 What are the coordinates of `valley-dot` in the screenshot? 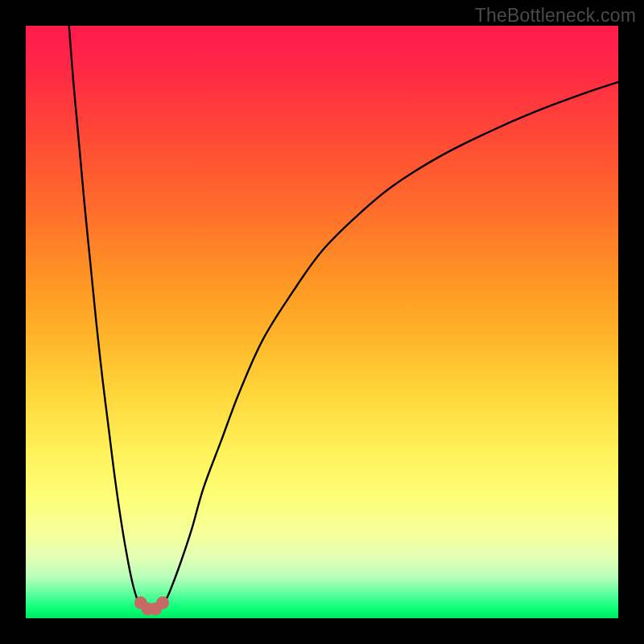 It's located at (163, 603).